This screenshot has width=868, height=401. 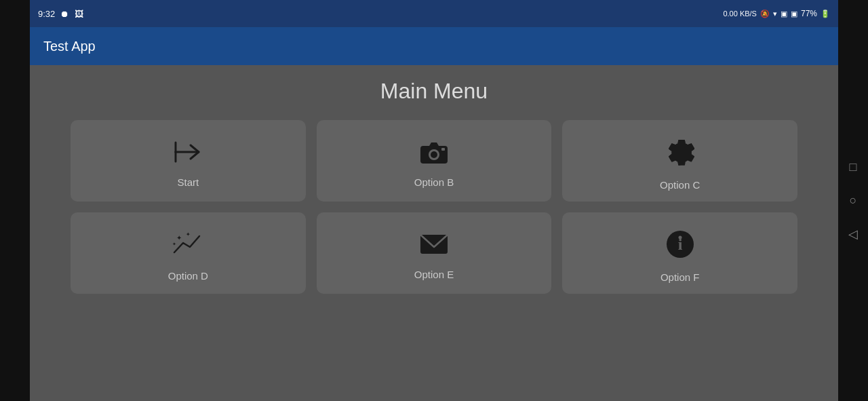 I want to click on option-c-label: Option C, so click(x=679, y=185).